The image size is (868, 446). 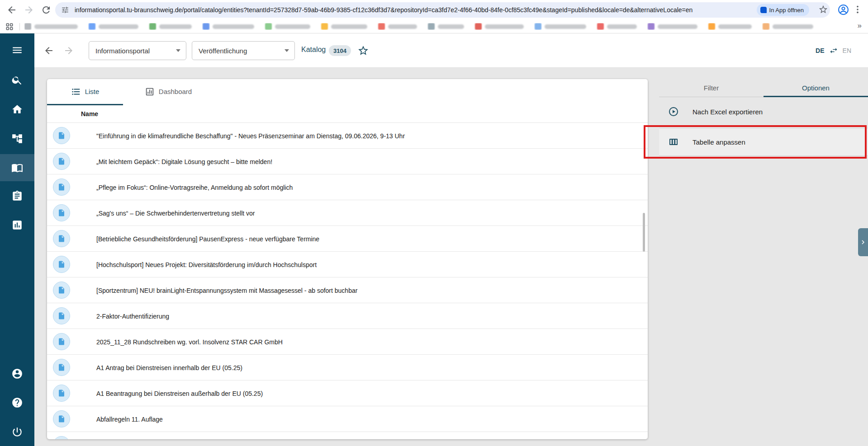 What do you see at coordinates (843, 10) in the screenshot?
I see `browser-profile-icon` at bounding box center [843, 10].